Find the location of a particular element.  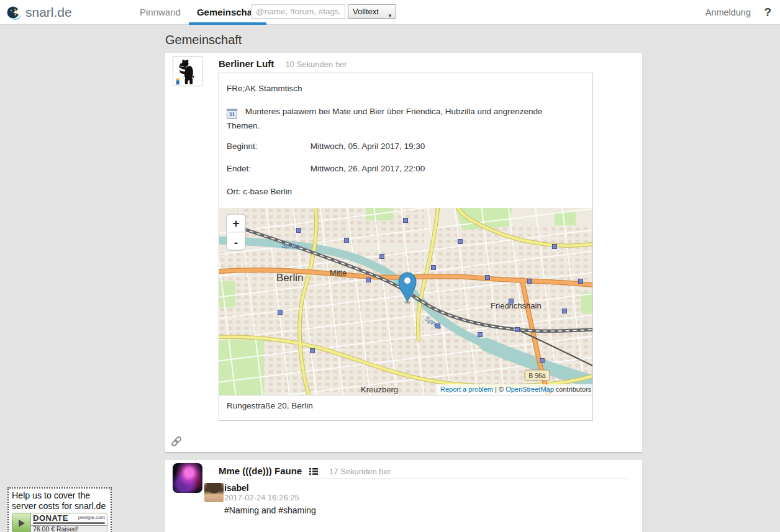

top-bar: snarl.de Pinnwand Gemeinschaft Volltext … is located at coordinates (390, 12).